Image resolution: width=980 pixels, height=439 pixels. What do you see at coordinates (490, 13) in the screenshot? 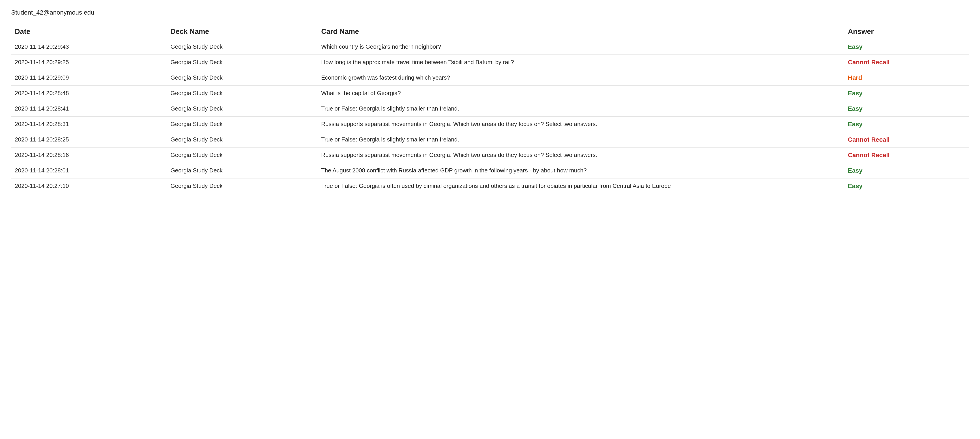
I see `user-email: Student_42@anonymous.edu` at bounding box center [490, 13].